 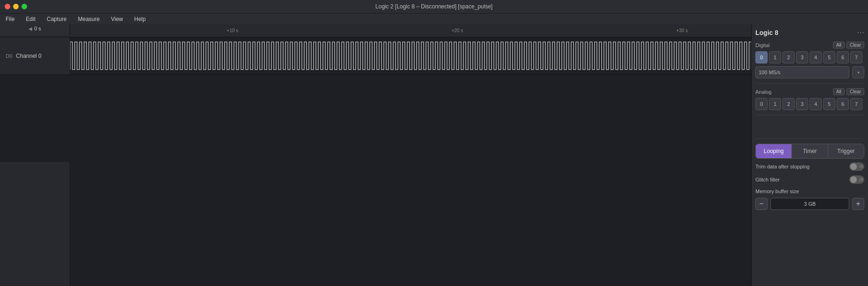 I want to click on menu-measure: Measure, so click(x=89, y=19).